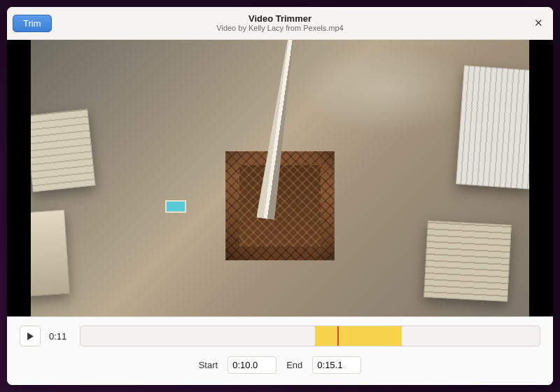  What do you see at coordinates (280, 19) in the screenshot?
I see `app-title: Video Trimmer` at bounding box center [280, 19].